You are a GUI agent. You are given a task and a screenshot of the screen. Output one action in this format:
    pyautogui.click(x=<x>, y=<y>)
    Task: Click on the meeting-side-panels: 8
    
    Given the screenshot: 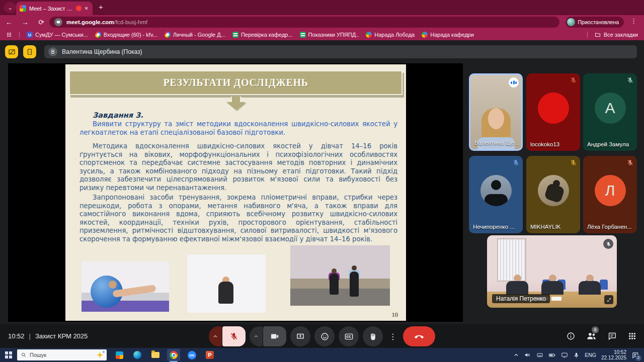 What is the action you would take?
    pyautogui.click(x=602, y=336)
    